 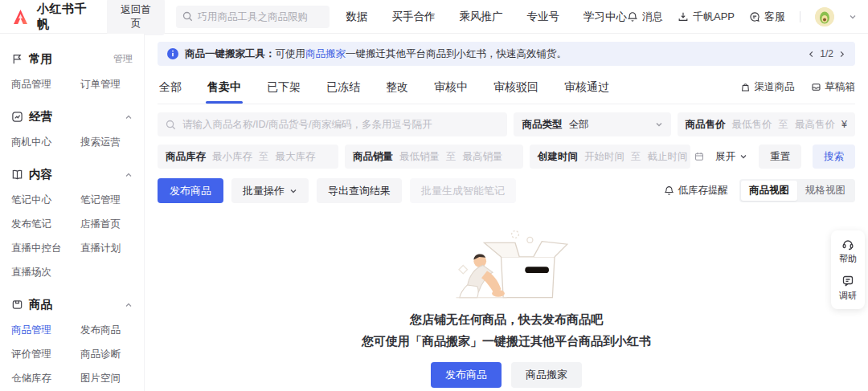 What do you see at coordinates (230, 54) in the screenshot?
I see `banner-title: 商品一键搬家工具：` at bounding box center [230, 54].